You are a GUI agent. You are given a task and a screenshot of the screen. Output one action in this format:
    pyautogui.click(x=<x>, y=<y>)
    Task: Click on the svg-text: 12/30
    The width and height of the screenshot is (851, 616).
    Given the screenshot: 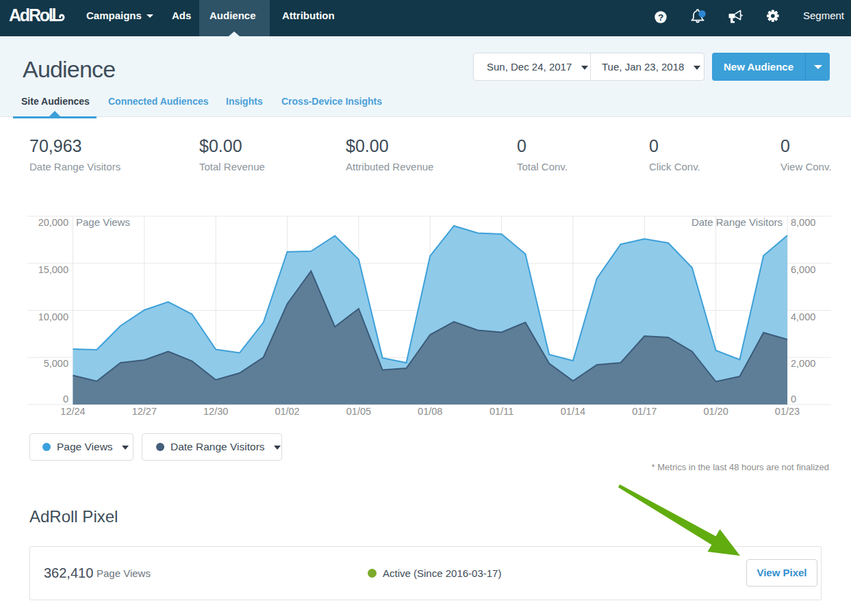 What is the action you would take?
    pyautogui.click(x=216, y=411)
    